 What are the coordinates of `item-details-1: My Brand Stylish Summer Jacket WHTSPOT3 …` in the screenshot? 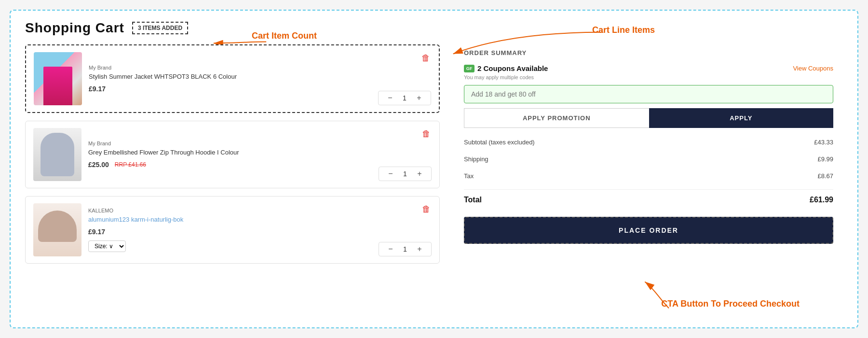 It's located at (260, 79).